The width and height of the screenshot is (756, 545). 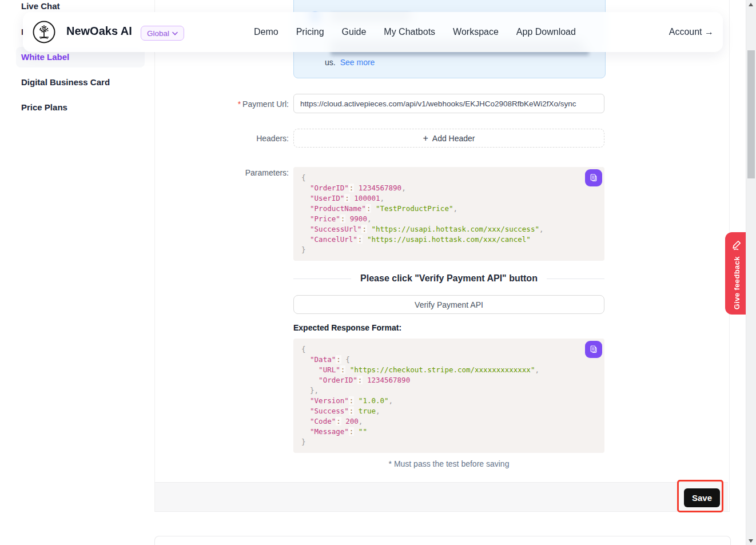 What do you see at coordinates (751, 272) in the screenshot?
I see `vertical-scrollbar` at bounding box center [751, 272].